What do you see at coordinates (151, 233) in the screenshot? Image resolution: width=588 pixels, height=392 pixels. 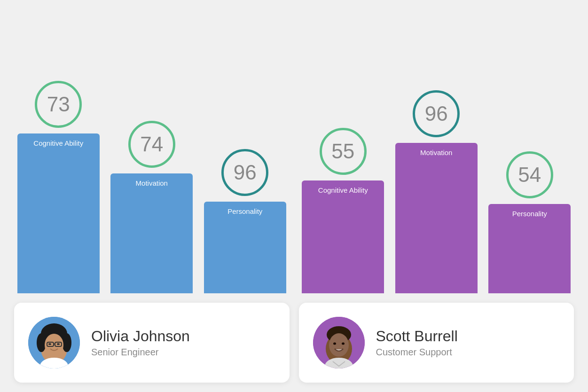 I see `olivia-motivation-bar: Motivation` at bounding box center [151, 233].